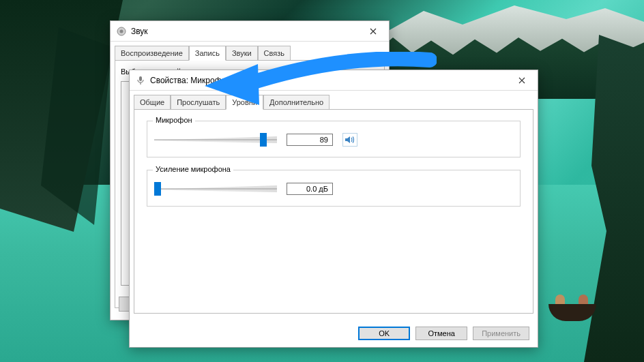  What do you see at coordinates (190, 80) in the screenshot?
I see `props-title: Свойства: Микрофон` at bounding box center [190, 80].